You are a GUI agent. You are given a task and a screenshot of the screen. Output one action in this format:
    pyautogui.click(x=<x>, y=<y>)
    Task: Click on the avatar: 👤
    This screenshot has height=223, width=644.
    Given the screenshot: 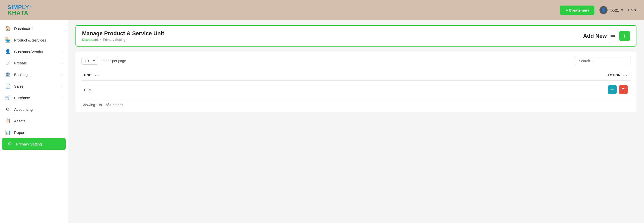 What is the action you would take?
    pyautogui.click(x=603, y=10)
    